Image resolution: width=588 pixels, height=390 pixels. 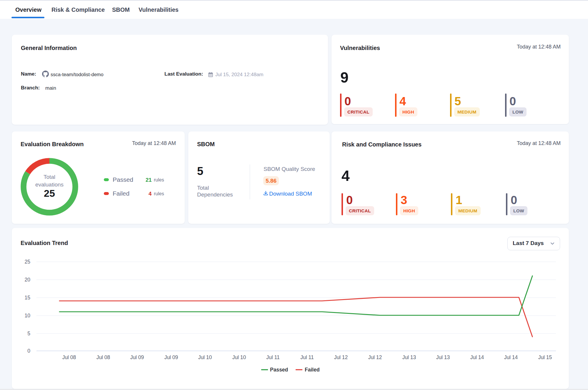 I want to click on svg-text: 5, so click(x=29, y=334).